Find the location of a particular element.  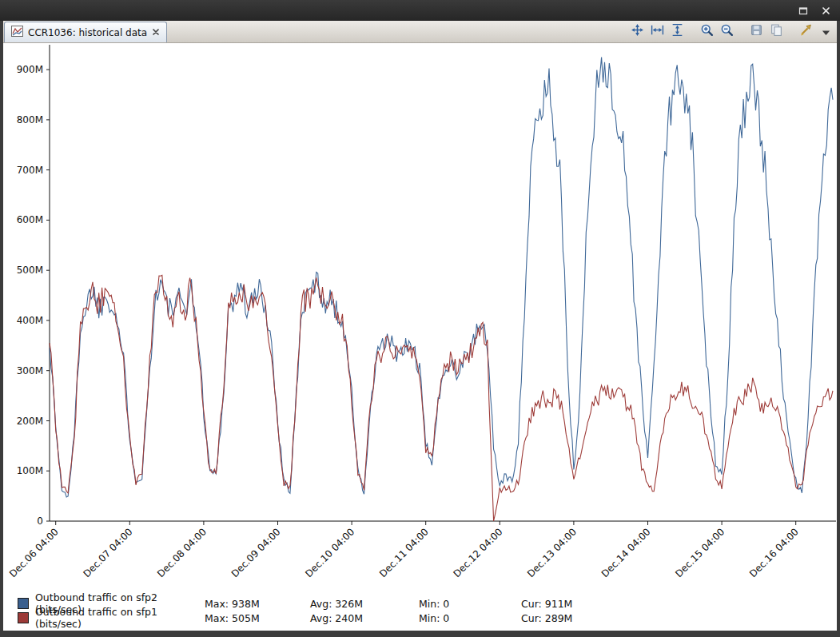

legend-cur-value: Cur: 289M is located at coordinates (547, 619).